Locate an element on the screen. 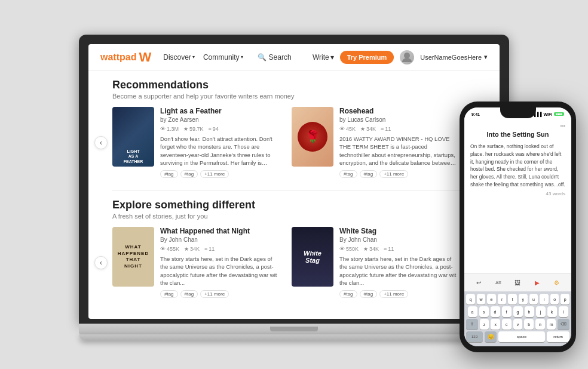  key-y: y is located at coordinates (523, 299).